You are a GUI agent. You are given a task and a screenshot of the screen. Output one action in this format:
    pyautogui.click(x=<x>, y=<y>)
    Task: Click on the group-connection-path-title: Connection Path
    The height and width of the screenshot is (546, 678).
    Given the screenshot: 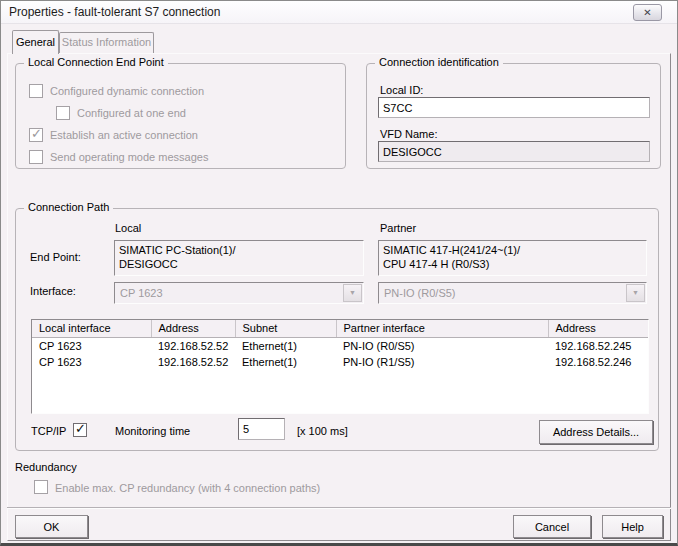 What is the action you would take?
    pyautogui.click(x=68, y=207)
    